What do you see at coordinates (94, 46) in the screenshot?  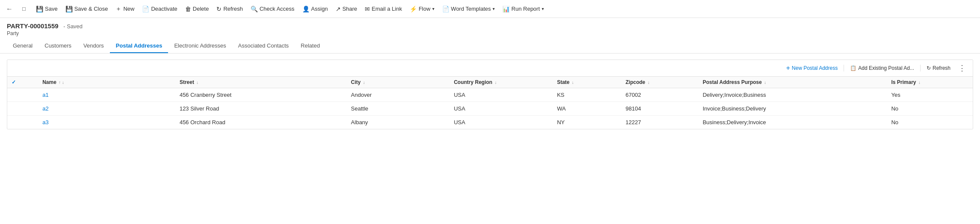 I see `tab-vendors: Vendors` at bounding box center [94, 46].